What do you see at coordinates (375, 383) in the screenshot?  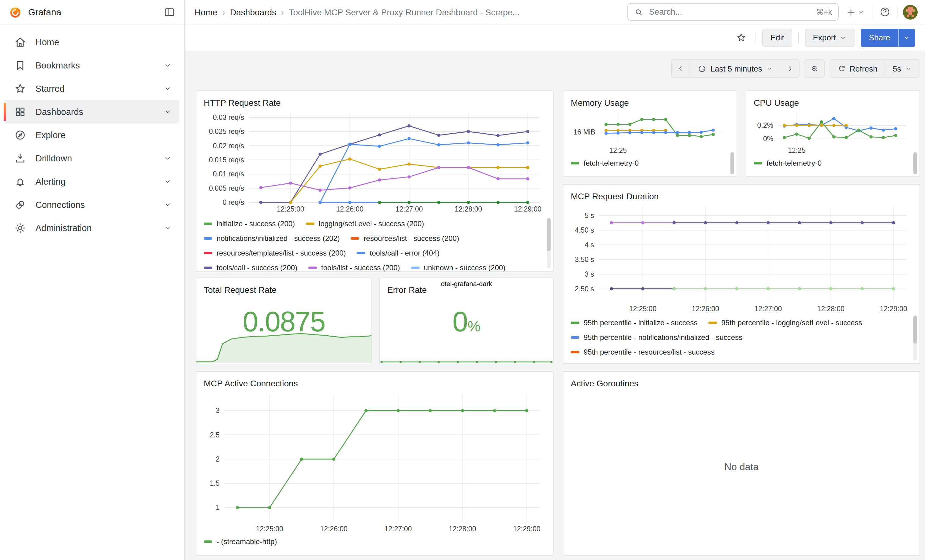 I see `panel-title: MCP Active Connections` at bounding box center [375, 383].